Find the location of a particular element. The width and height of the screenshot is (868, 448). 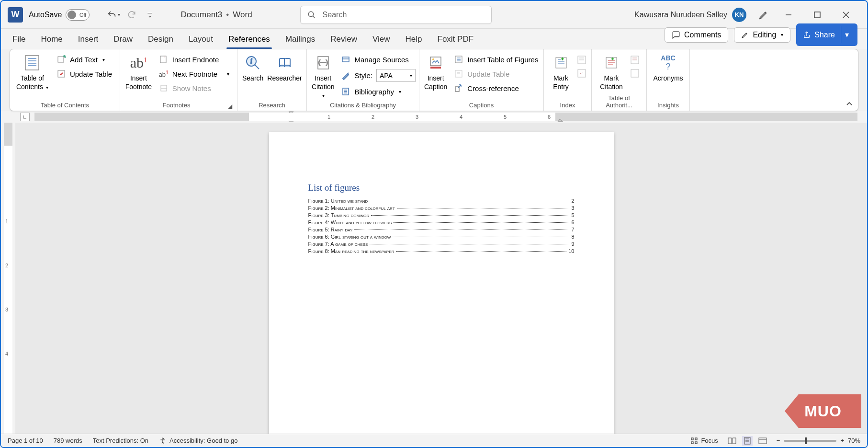

update-tof-button: Update Table is located at coordinates (496, 74).